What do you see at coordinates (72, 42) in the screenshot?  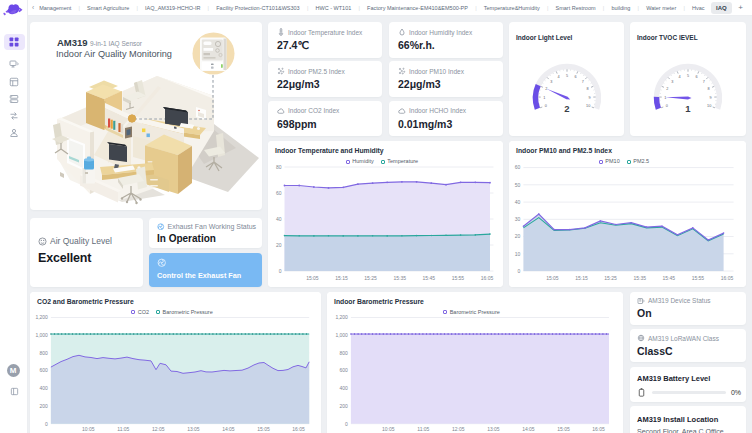 I see `svg-text: AM319` at bounding box center [72, 42].